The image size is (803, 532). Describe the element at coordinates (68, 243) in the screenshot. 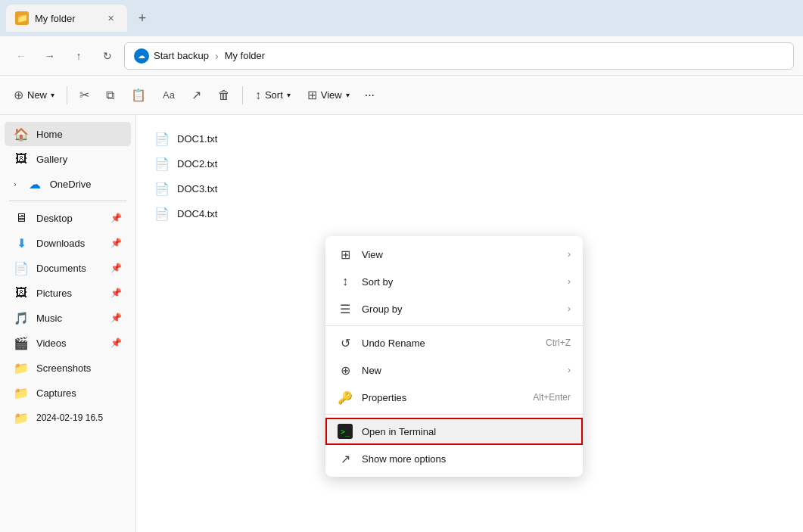

I see `sidebar-item-downloads: ⬇ Downloads 📌` at that location.